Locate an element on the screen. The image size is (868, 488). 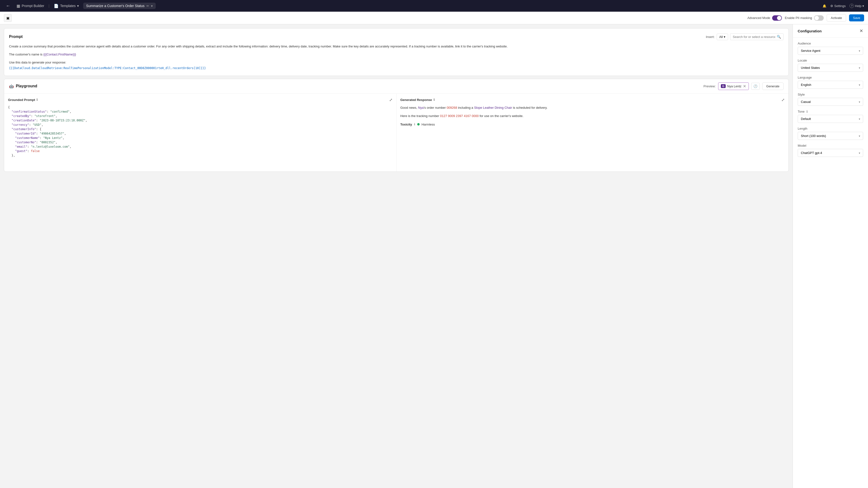
sidebar-toggle-icon: ▣ is located at coordinates (8, 18).